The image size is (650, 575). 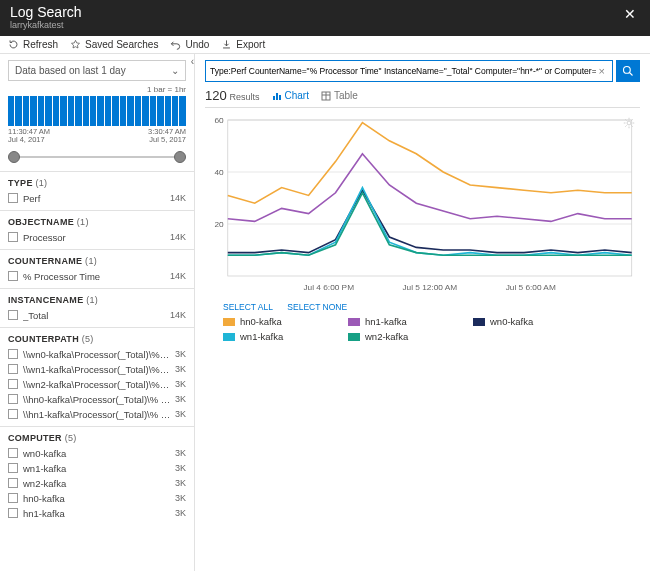 I want to click on clear-query-button: ×, so click(x=602, y=71).